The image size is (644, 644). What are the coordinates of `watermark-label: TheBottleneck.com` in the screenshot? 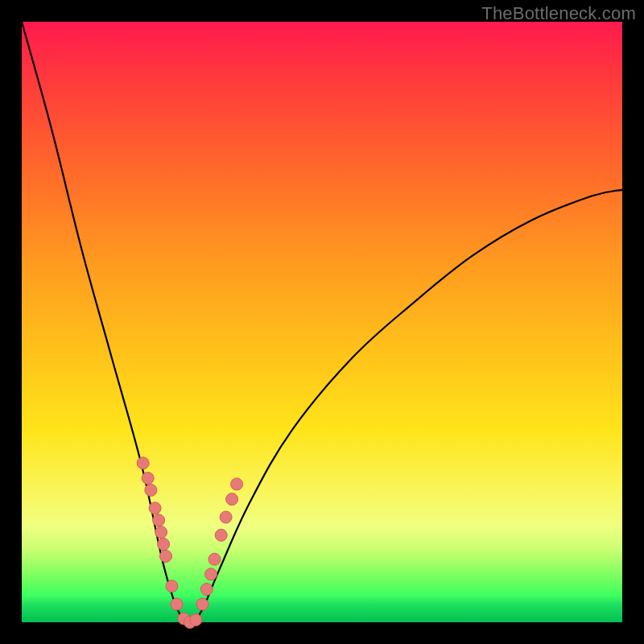 It's located at (559, 14).